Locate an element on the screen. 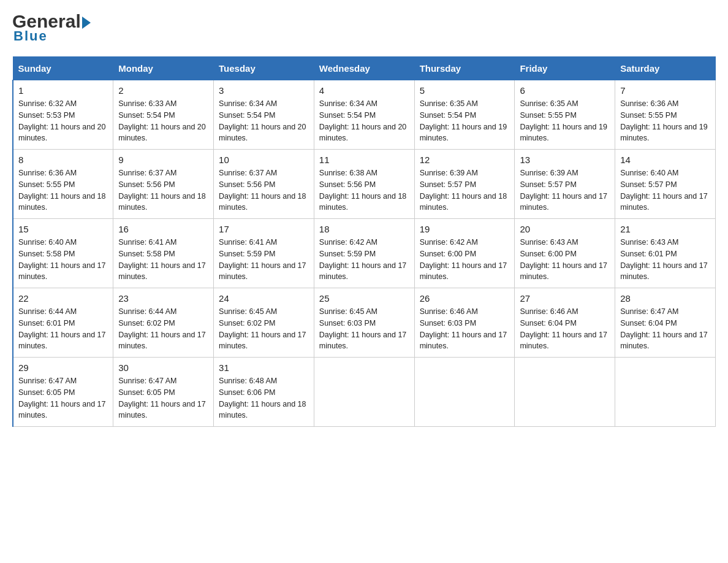 This screenshot has height=563, width=728. day-number: 18 is located at coordinates (364, 229).